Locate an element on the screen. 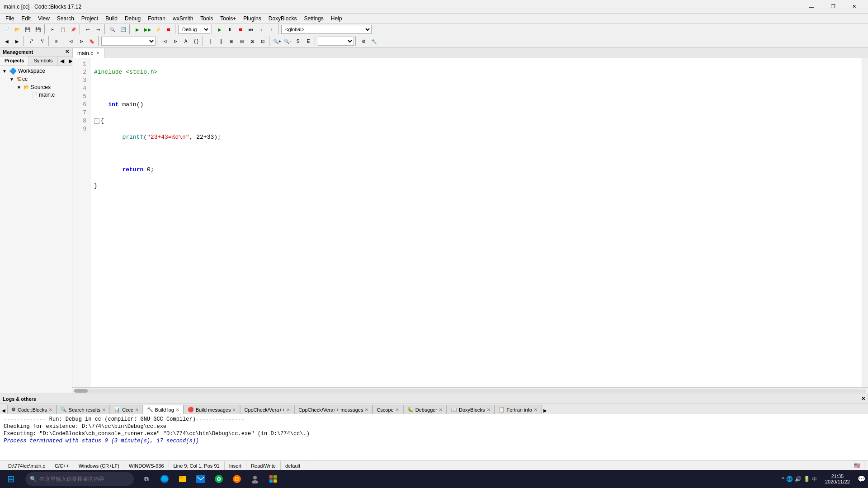  taskbar-edge is located at coordinates (165, 479).